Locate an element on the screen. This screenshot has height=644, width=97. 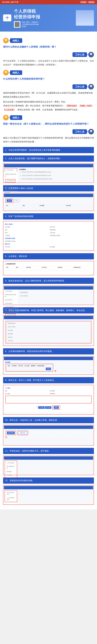
header-tag-1: 中学堂 is located at coordinates (83, 2).